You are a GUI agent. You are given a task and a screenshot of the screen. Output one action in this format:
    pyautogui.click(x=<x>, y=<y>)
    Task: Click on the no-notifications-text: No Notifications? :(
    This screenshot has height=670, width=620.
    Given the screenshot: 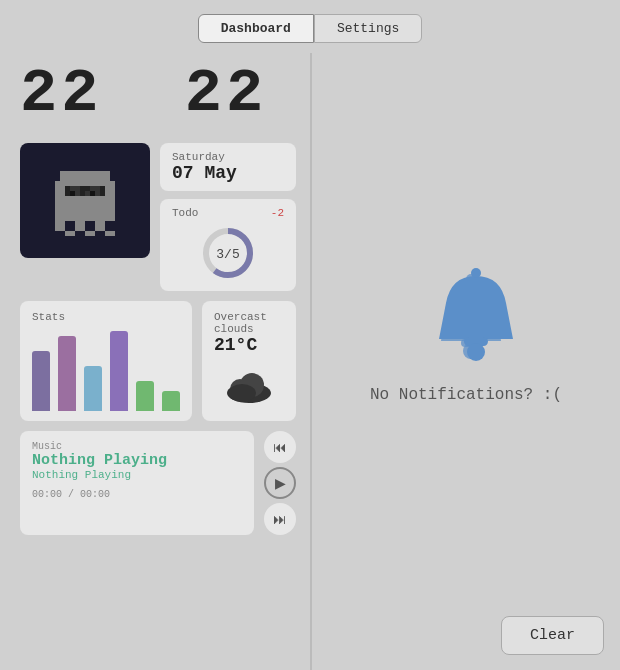 What is the action you would take?
    pyautogui.click(x=466, y=395)
    